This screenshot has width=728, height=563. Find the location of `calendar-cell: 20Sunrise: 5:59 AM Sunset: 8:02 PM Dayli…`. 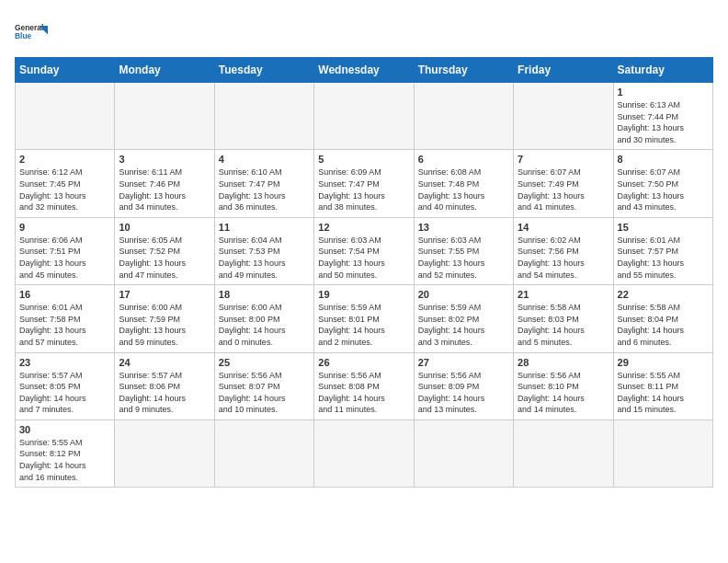

calendar-cell: 20Sunrise: 5:59 AM Sunset: 8:02 PM Dayli… is located at coordinates (463, 318).